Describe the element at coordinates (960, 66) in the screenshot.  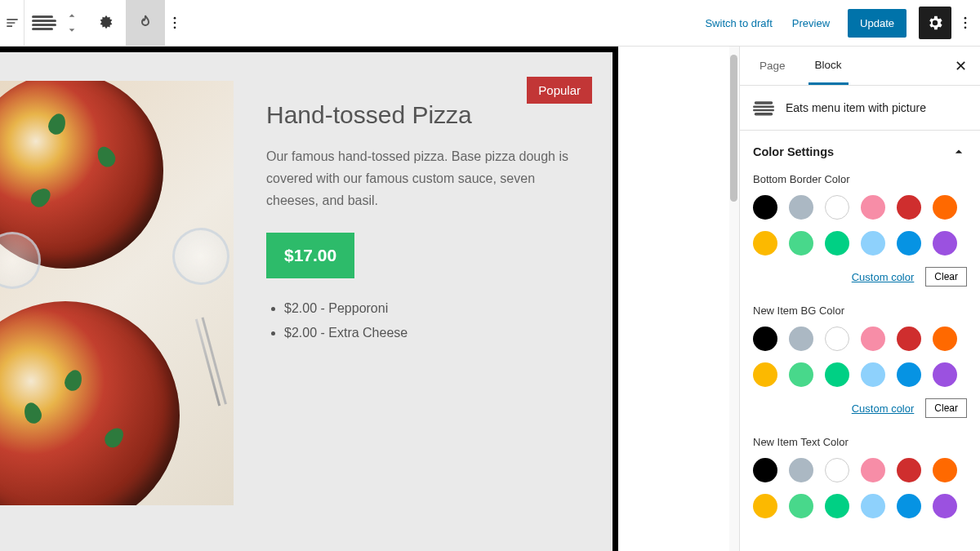
I see `close-icon: ✕` at that location.